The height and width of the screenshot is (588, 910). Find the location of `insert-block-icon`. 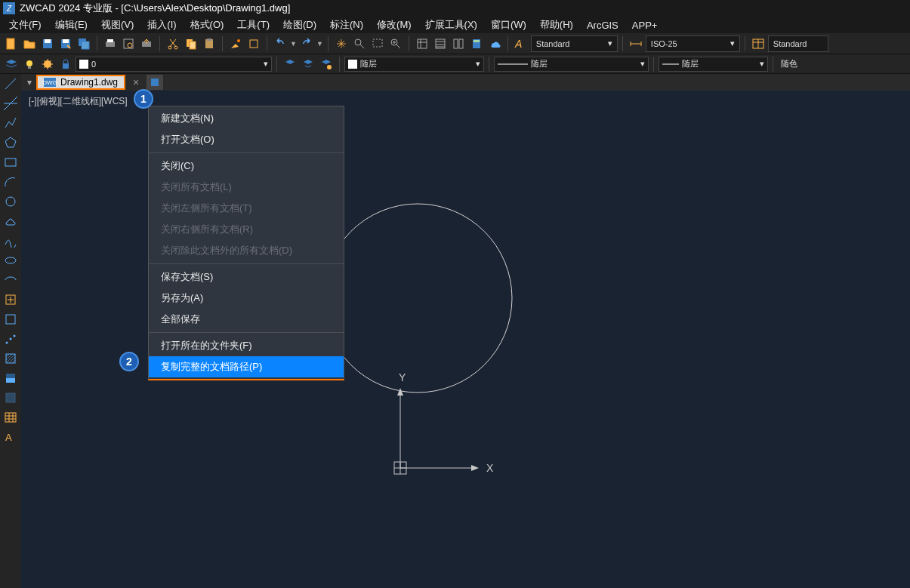

insert-block-icon is located at coordinates (11, 300).